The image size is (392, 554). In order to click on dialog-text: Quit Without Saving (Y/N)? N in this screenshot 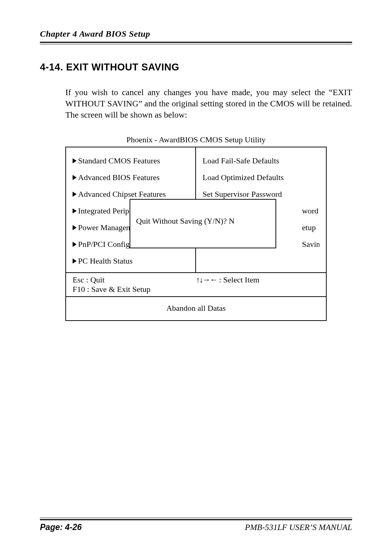, I will do `click(185, 221)`.